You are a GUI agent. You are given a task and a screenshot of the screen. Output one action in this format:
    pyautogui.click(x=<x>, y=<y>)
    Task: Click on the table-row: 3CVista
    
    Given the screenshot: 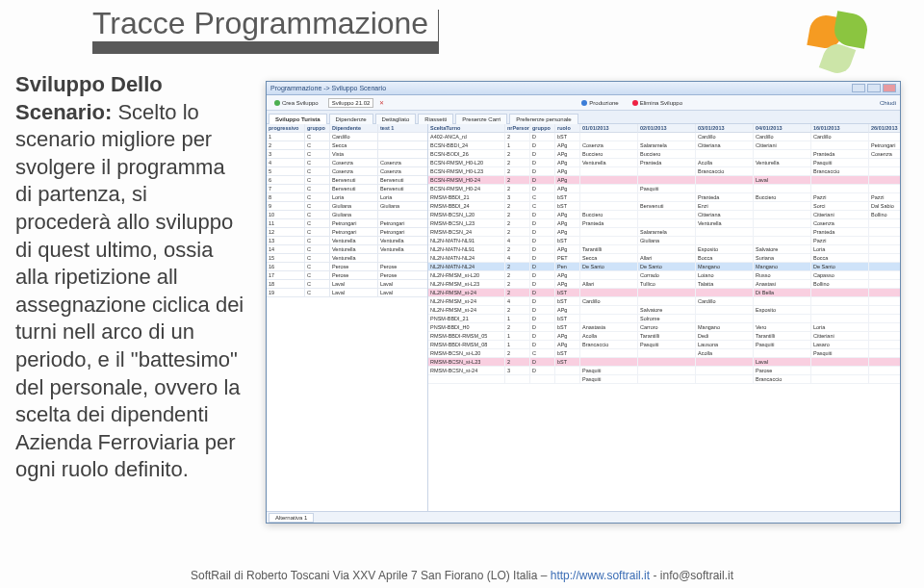 What is the action you would take?
    pyautogui.click(x=346, y=154)
    